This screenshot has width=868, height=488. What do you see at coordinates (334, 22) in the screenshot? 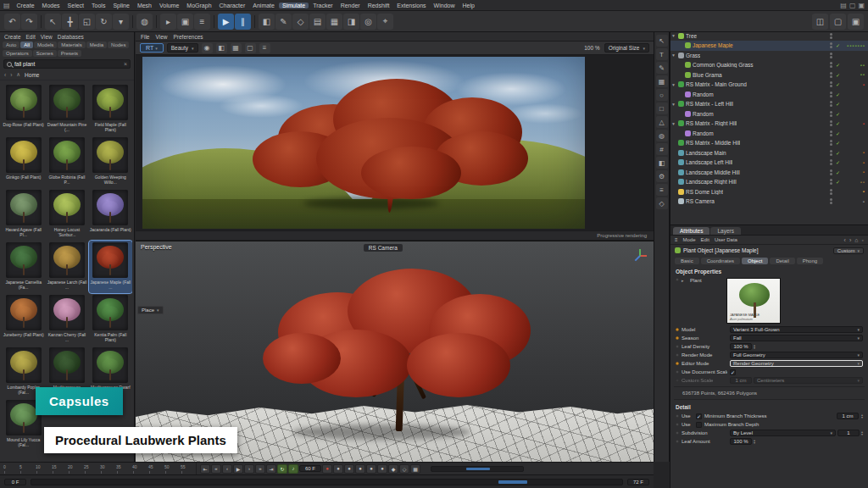
I see `subdivide-icon: ▦` at bounding box center [334, 22].